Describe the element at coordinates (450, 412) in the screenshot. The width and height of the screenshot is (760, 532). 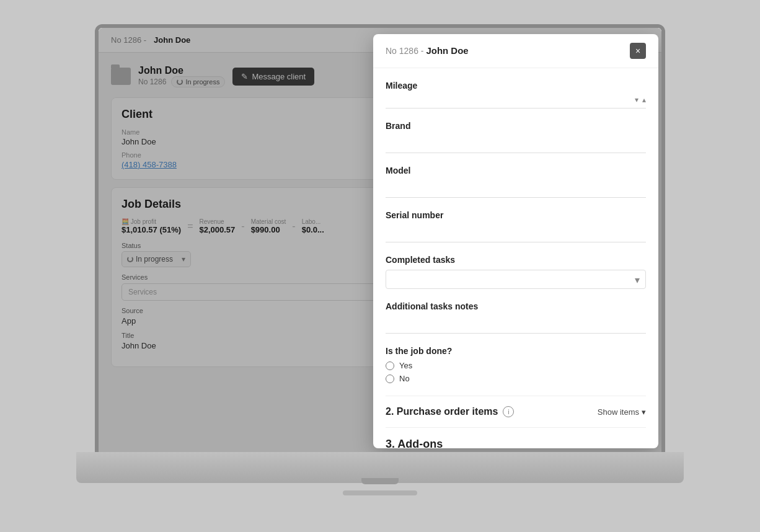
I see `purchase-order-heading-left: 2. Purchase order items i` at that location.